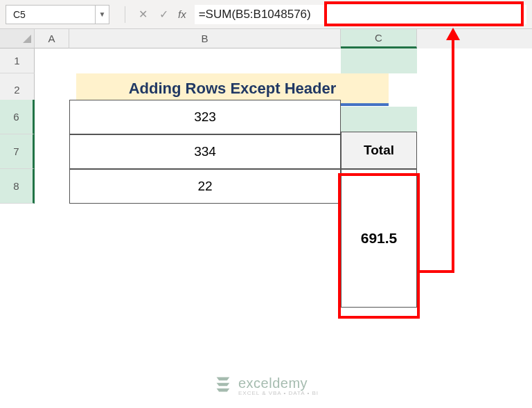 The height and width of the screenshot is (408, 532). Describe the element at coordinates (379, 119) in the screenshot. I see `cell-C3` at that location.